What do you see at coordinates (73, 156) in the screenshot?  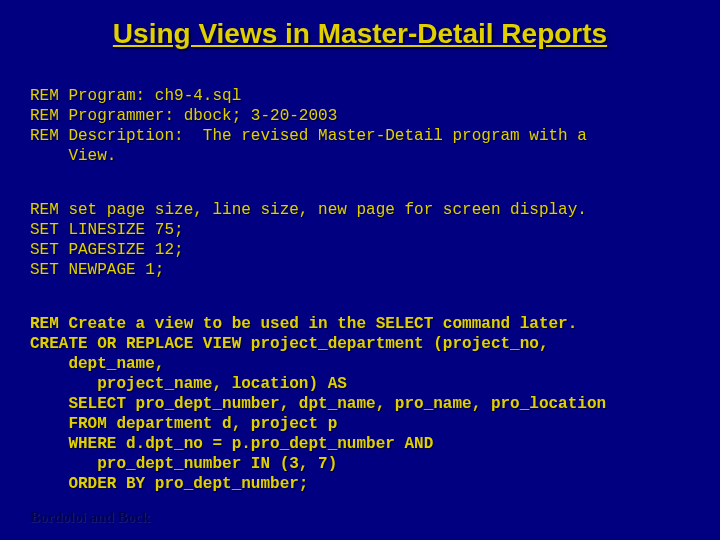 I see `code-line: View.` at bounding box center [73, 156].